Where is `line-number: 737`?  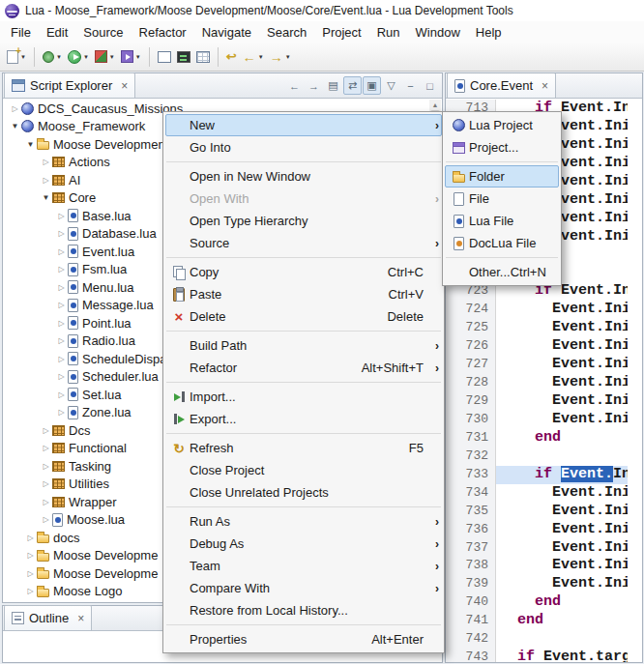 line-number: 737 is located at coordinates (471, 549).